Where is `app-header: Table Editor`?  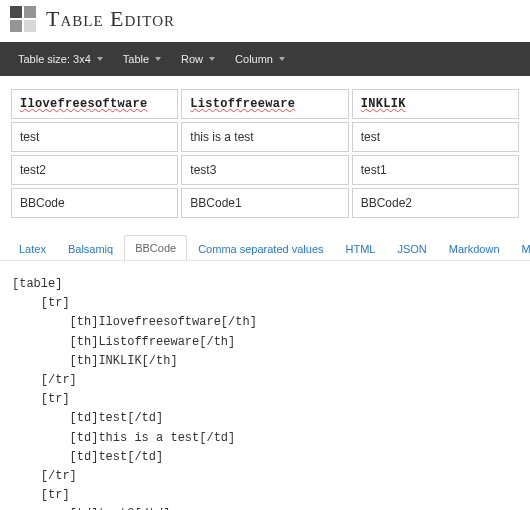
app-header: Table Editor is located at coordinates (265, 18).